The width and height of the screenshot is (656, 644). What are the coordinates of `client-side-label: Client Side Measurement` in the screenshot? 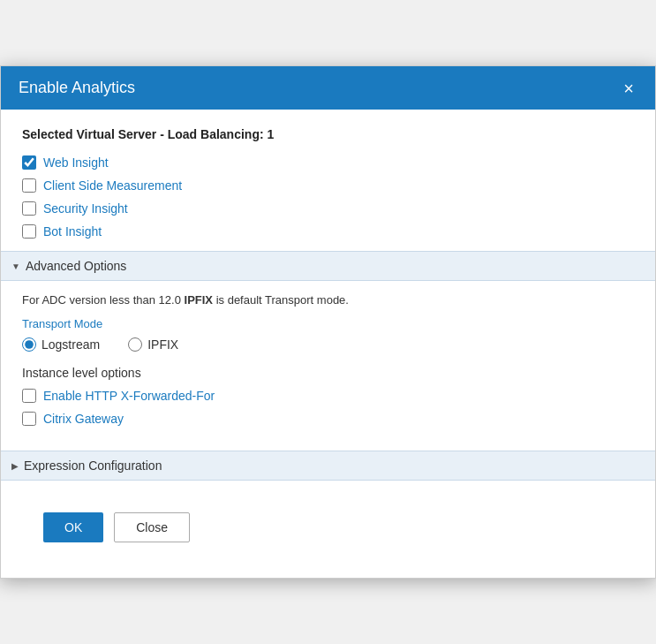 It's located at (113, 186).